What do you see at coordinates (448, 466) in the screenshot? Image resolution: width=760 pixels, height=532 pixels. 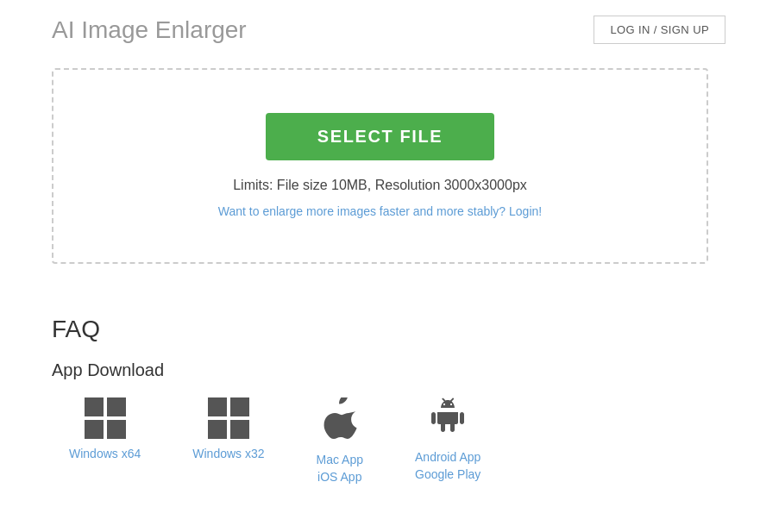 I see `android-label: Android AppGoogle Play` at bounding box center [448, 466].